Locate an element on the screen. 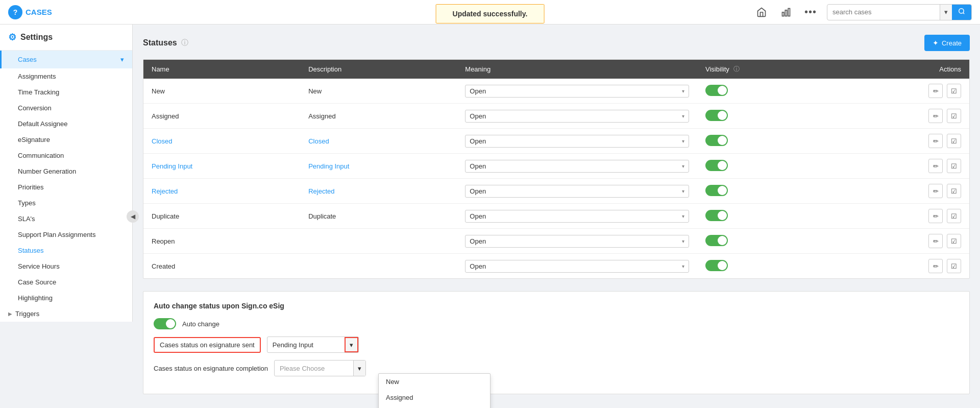 This screenshot has height=408, width=980. dropdown-item-assigned: Assigned is located at coordinates (434, 397).